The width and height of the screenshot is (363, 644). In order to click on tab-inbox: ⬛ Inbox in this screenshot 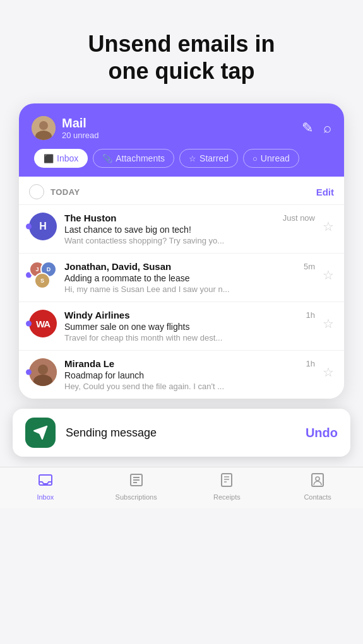, I will do `click(61, 158)`.